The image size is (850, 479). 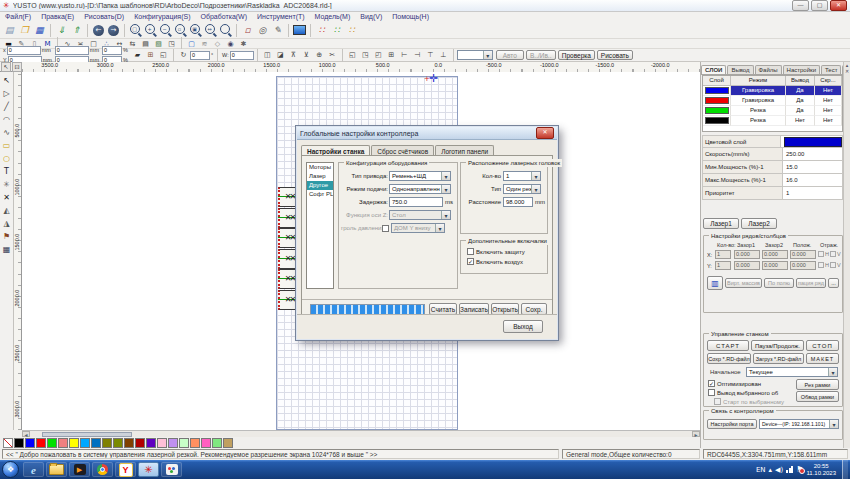 I want to click on array-x-gap2-field: 0.000, so click(x=775, y=254).